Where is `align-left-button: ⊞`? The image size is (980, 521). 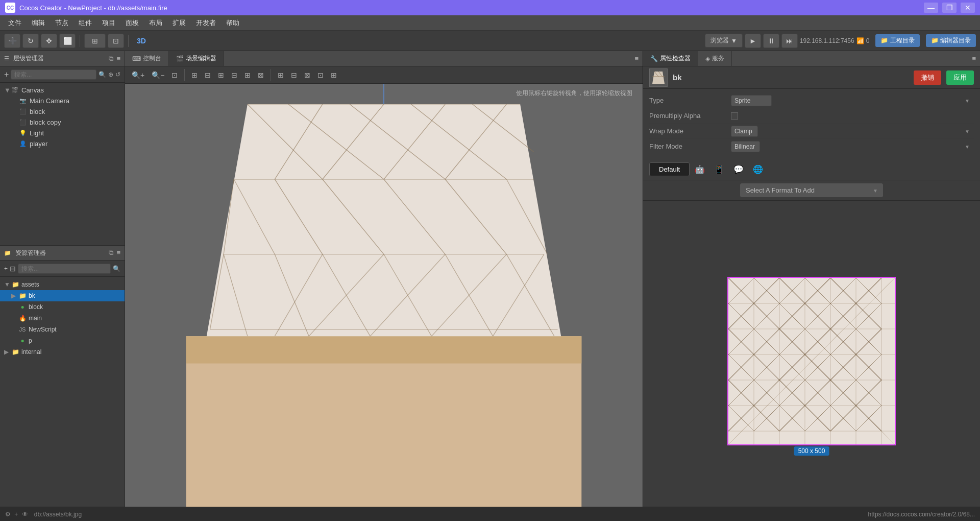
align-left-button: ⊞ is located at coordinates (194, 75).